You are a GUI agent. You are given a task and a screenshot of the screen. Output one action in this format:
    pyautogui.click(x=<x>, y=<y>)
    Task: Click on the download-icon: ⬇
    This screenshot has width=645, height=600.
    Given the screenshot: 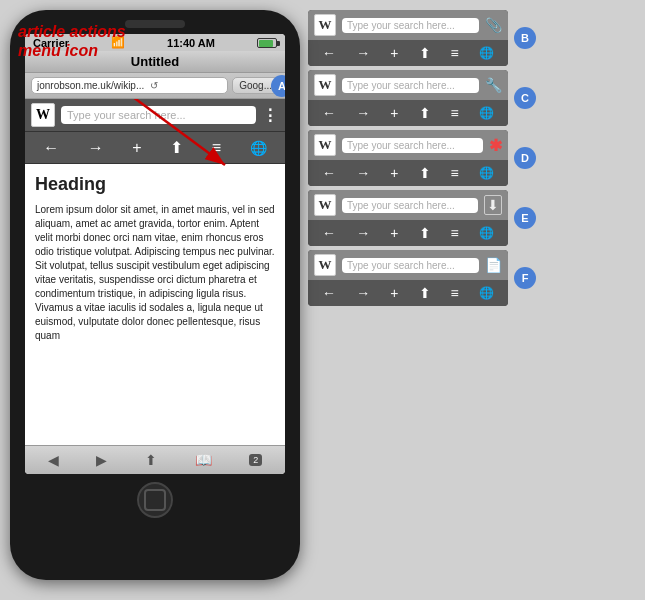 What is the action you would take?
    pyautogui.click(x=493, y=205)
    